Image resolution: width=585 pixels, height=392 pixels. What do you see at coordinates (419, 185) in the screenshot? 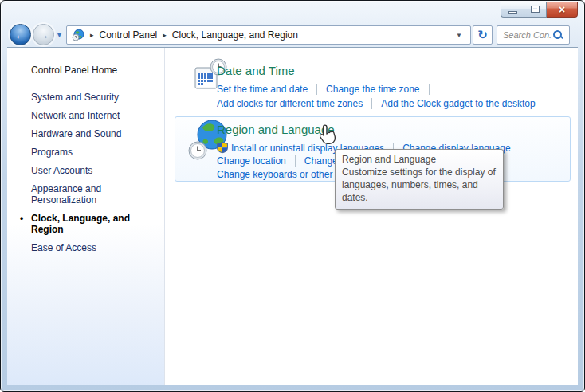
I see `tooltip-body: Customize settings for the display of la…` at bounding box center [419, 185].